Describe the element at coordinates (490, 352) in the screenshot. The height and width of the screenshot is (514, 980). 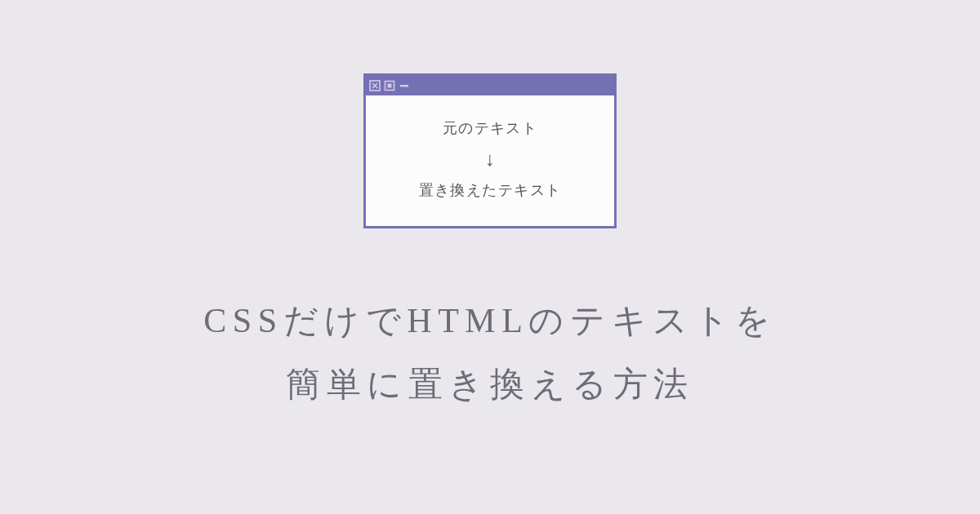
I see `article-headline: CSSだけでHTMLのテキストを 簡単に置き換える方法` at that location.